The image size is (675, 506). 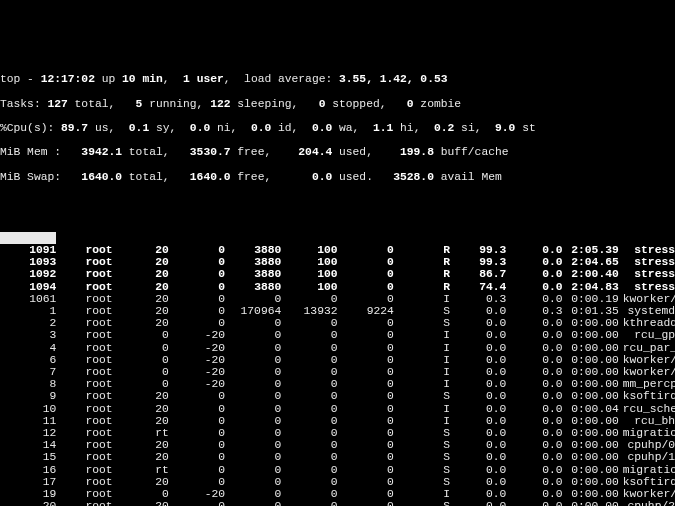 What do you see at coordinates (534, 311) in the screenshot?
I see `cell-mem: 0.3` at bounding box center [534, 311].